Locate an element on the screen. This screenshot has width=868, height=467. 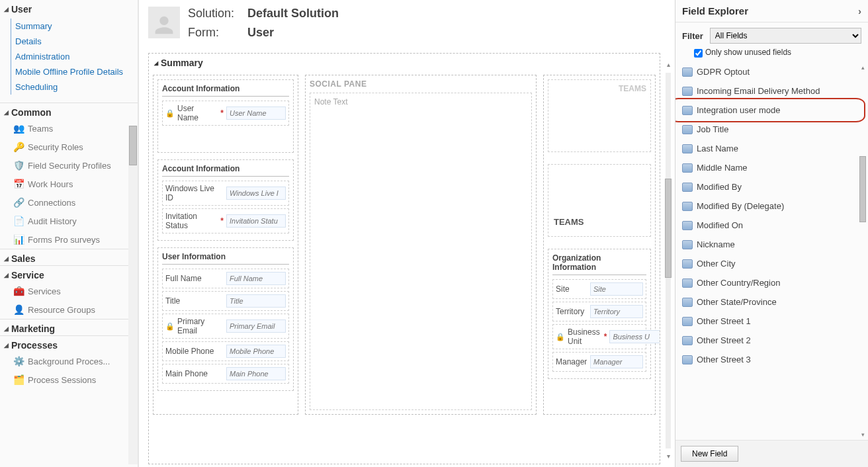
section-column-right: TEAMS TEAMS Organization Information Sit… is located at coordinates (599, 245).